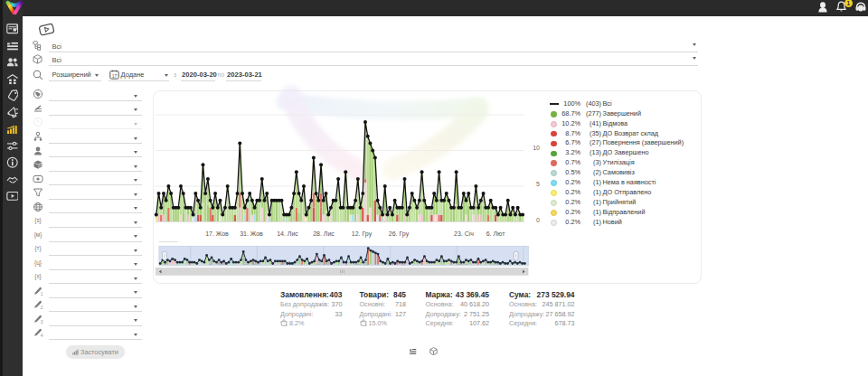 Image resolution: width=868 pixels, height=376 pixels. Describe the element at coordinates (538, 184) in the screenshot. I see `svg-text: 5` at that location.